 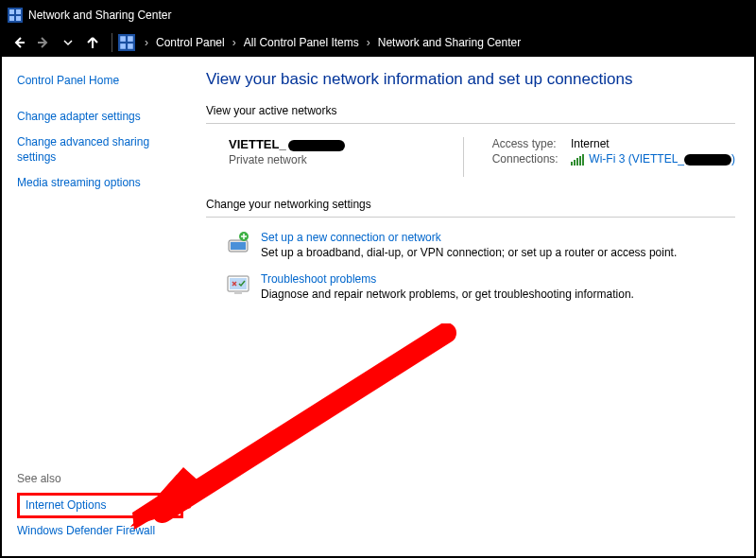 I want to click on option-troubleshoot: Troubleshoot problems Diagnose and repai…, so click(x=480, y=287).